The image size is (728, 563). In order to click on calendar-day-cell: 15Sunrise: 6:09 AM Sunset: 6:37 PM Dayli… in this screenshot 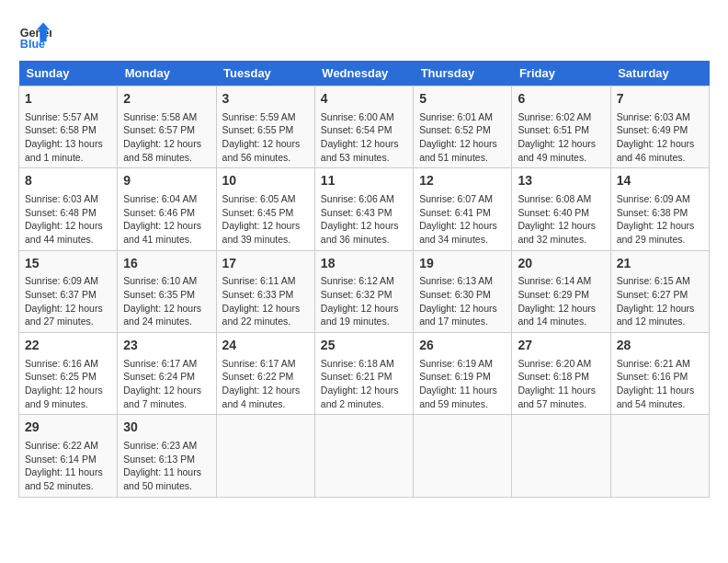, I will do `click(68, 291)`.